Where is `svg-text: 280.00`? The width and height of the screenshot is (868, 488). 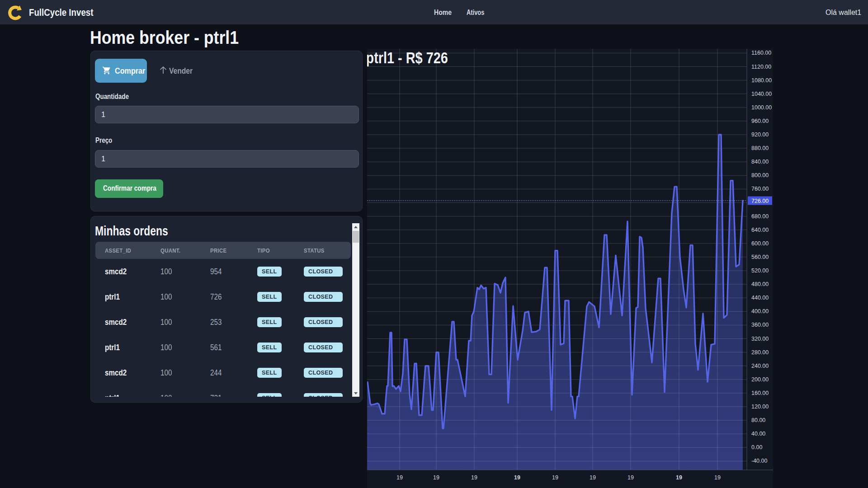
svg-text: 280.00 is located at coordinates (760, 352).